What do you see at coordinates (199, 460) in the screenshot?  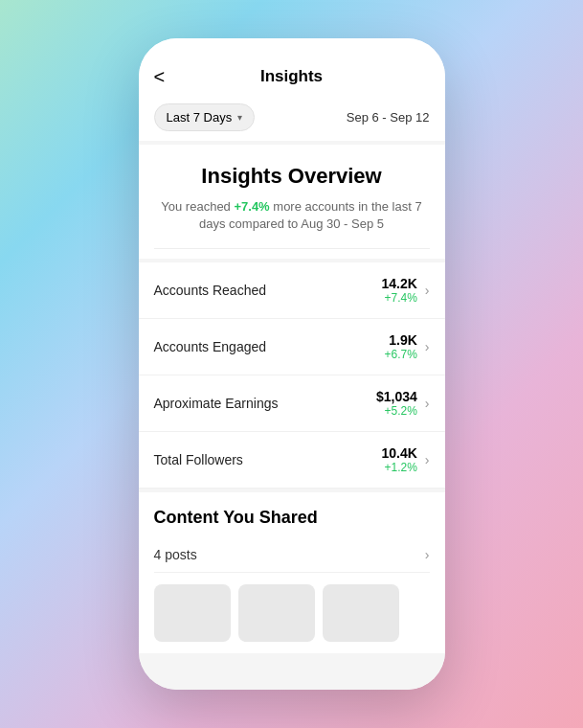 I see `metric-label-3: Total Followers` at bounding box center [199, 460].